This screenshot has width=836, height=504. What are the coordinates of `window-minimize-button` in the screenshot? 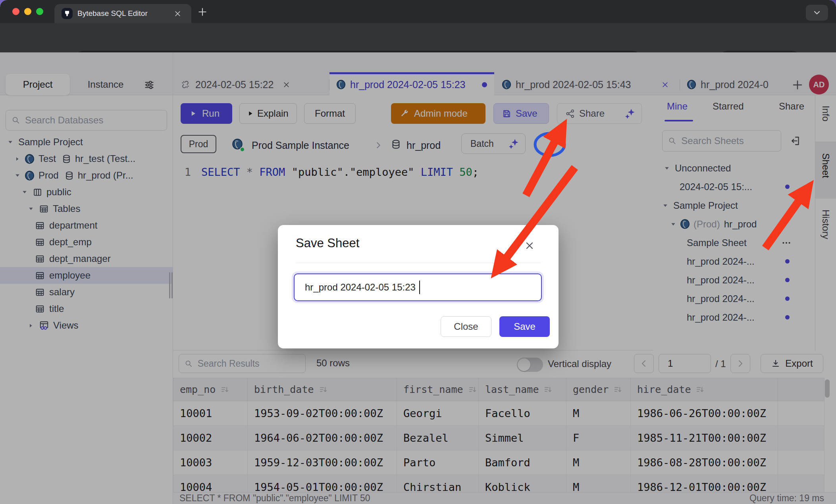 It's located at (28, 12).